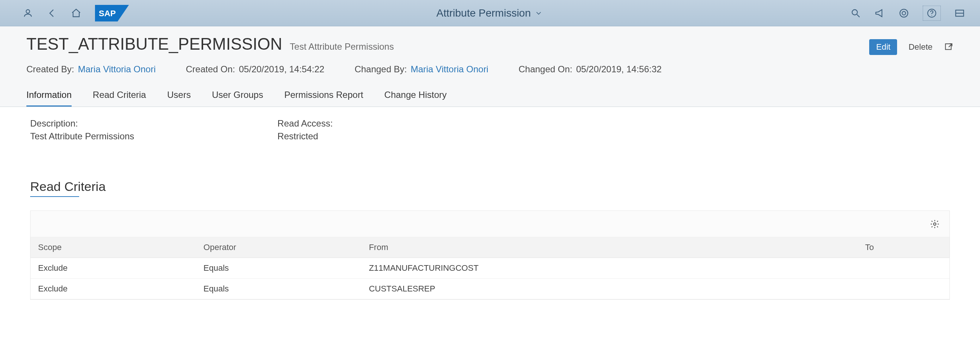 The image size is (980, 360). What do you see at coordinates (490, 224) in the screenshot?
I see `table-toolbar` at bounding box center [490, 224].